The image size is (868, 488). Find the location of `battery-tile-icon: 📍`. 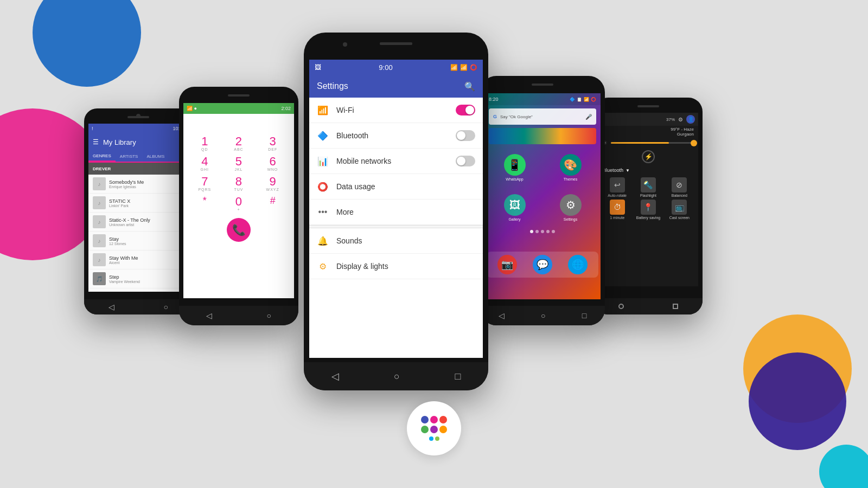

battery-tile-icon: 📍 is located at coordinates (648, 207).